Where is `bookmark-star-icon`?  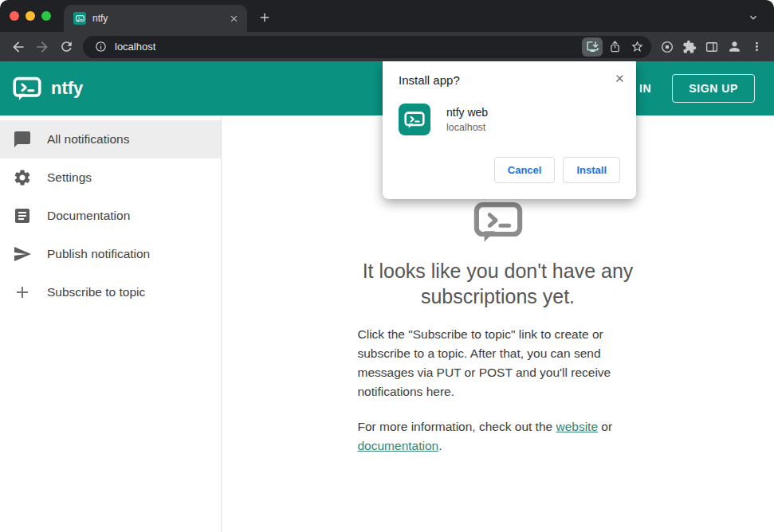
bookmark-star-icon is located at coordinates (637, 47).